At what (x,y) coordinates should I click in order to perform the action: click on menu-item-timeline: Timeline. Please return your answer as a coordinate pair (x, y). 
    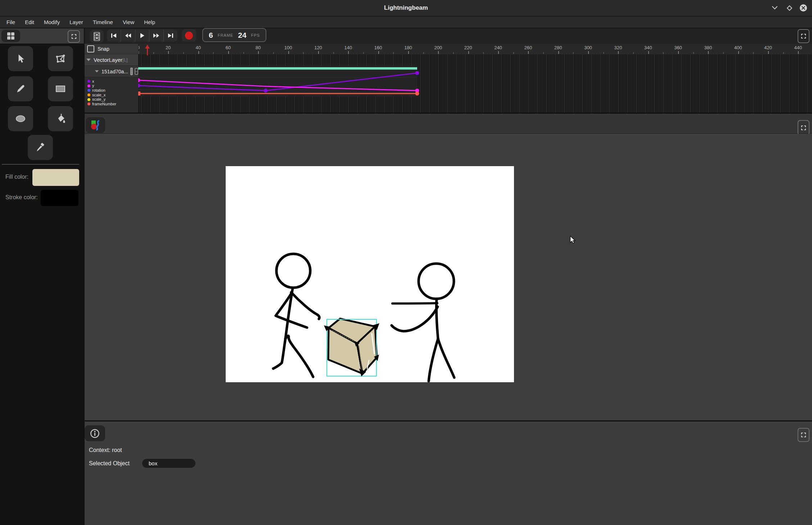
    Looking at the image, I should click on (103, 22).